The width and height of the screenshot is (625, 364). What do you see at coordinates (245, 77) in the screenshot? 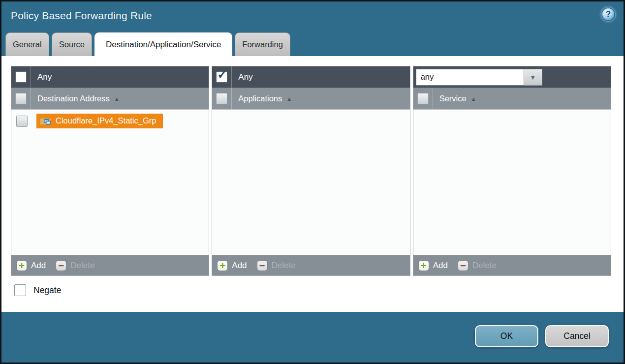
I see `applications-any-label: Any` at bounding box center [245, 77].